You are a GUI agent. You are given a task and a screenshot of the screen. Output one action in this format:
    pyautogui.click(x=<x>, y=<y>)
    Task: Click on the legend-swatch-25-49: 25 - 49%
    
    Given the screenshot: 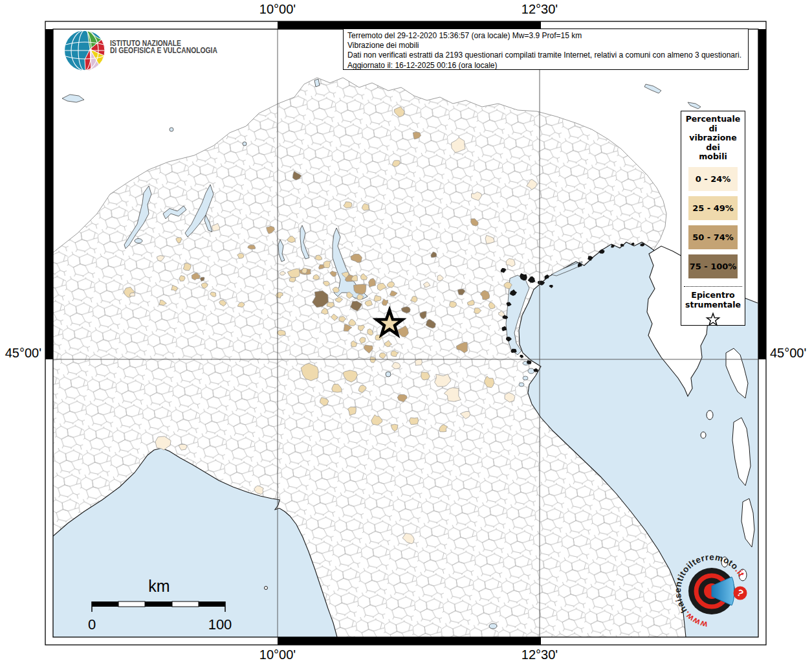 What is the action you would take?
    pyautogui.click(x=713, y=208)
    